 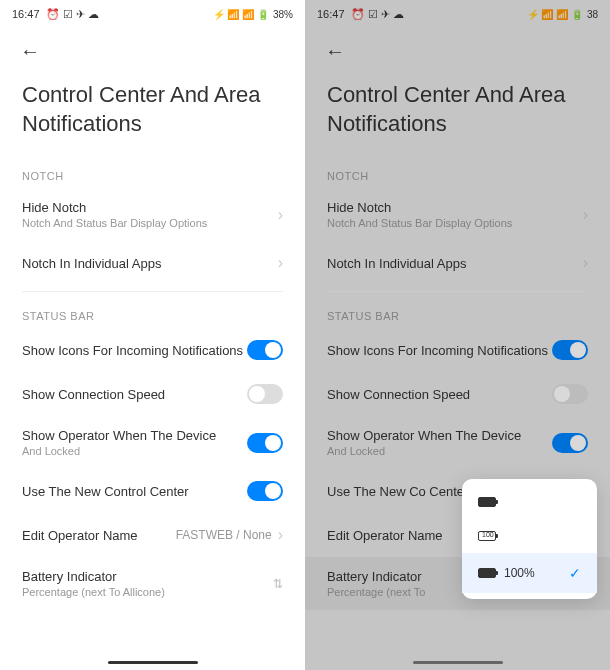 I want to click on control-center-label: Use The New Co Center, so click(x=398, y=492).